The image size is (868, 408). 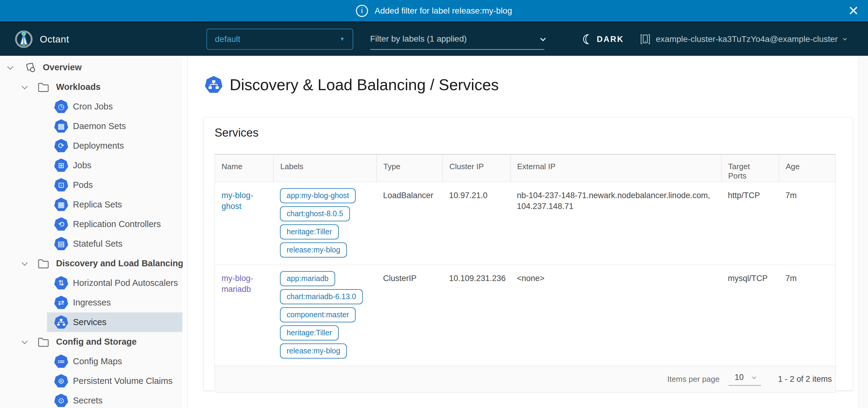 I want to click on card-title: Services, so click(x=534, y=133).